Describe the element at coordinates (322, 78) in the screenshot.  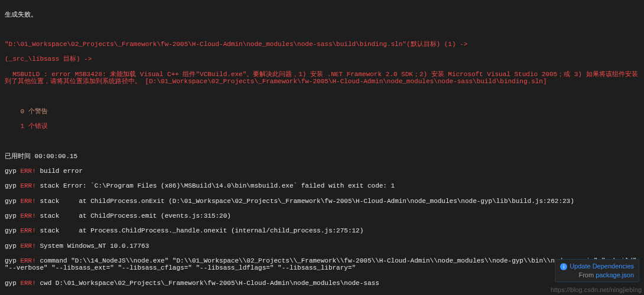
I see `msbuild-error: MSBUILD : error MSB3428: 未能加载 Visual C++…` at that location.